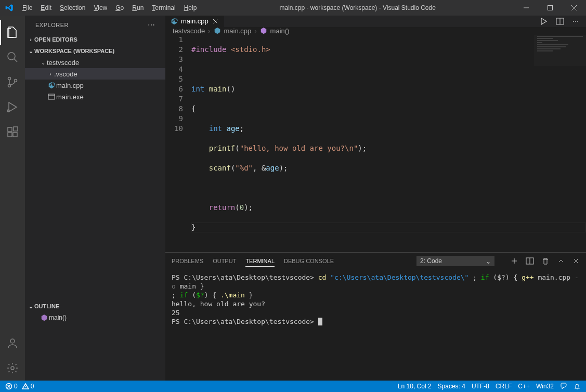 The height and width of the screenshot is (392, 586). What do you see at coordinates (28, 386) in the screenshot?
I see `status-warnings: 0` at bounding box center [28, 386].